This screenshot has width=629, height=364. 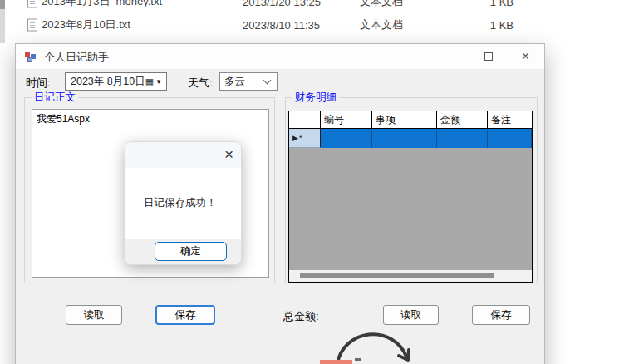 I want to click on minimize-button, so click(x=450, y=57).